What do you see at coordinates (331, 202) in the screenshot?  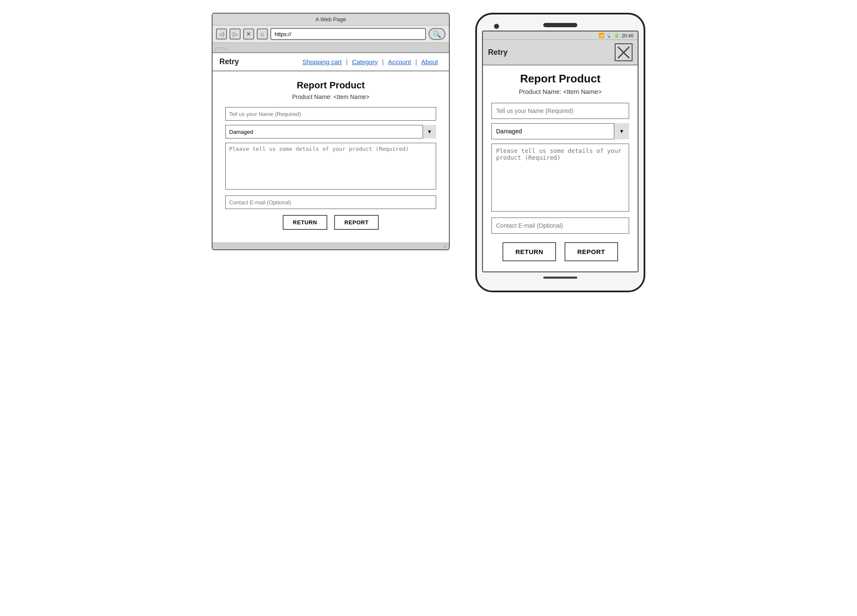 I see `email-field-group` at bounding box center [331, 202].